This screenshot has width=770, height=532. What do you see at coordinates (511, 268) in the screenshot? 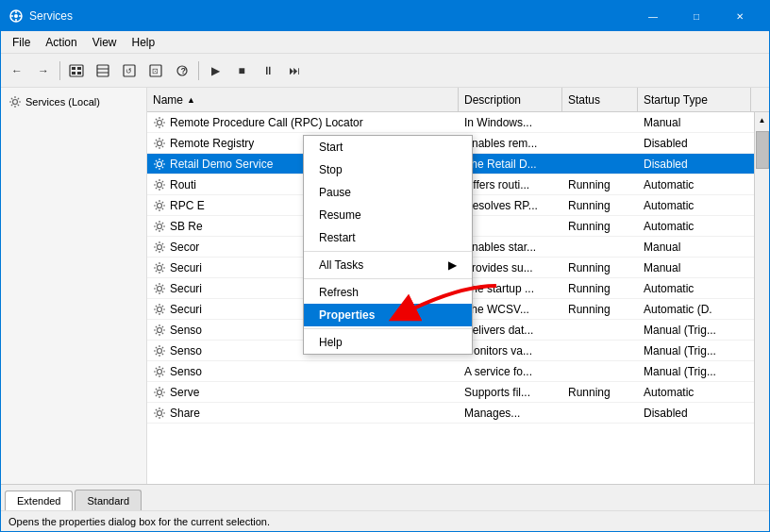
I see `cell-desc: Provides su...` at bounding box center [511, 268].